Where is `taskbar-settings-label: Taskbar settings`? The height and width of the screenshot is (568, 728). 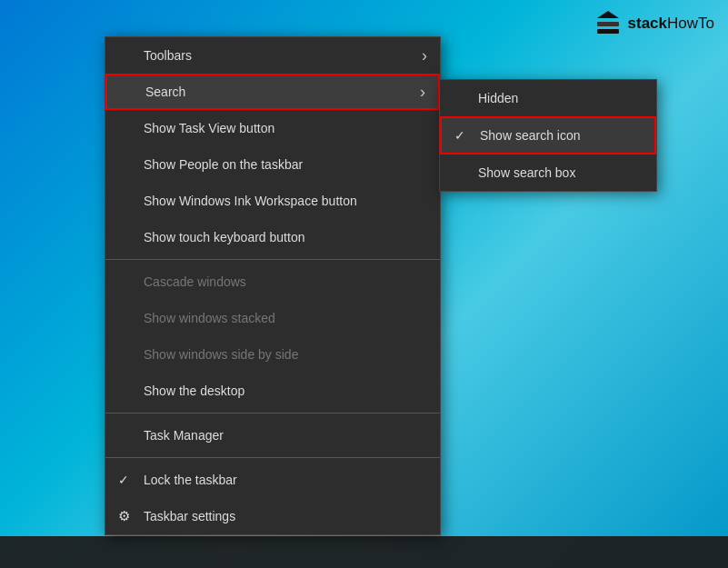
taskbar-settings-label: Taskbar settings is located at coordinates (189, 516).